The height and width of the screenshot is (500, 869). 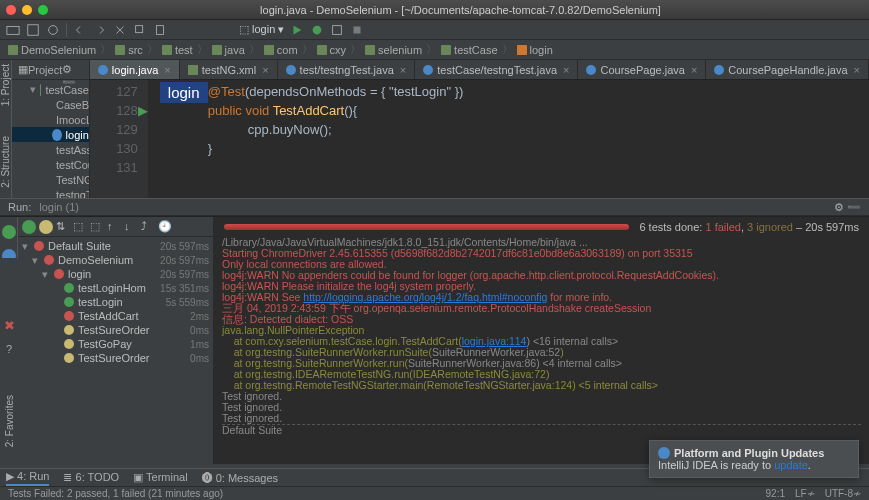 I want to click on bottom-terminal-tab: ▣ Terminal, so click(x=160, y=478).